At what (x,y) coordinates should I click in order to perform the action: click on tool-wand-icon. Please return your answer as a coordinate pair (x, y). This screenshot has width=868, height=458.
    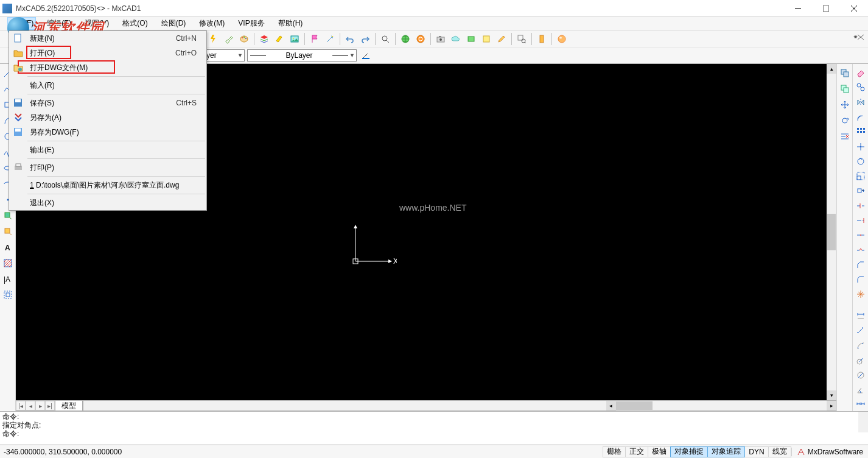
    Looking at the image, I should click on (330, 39).